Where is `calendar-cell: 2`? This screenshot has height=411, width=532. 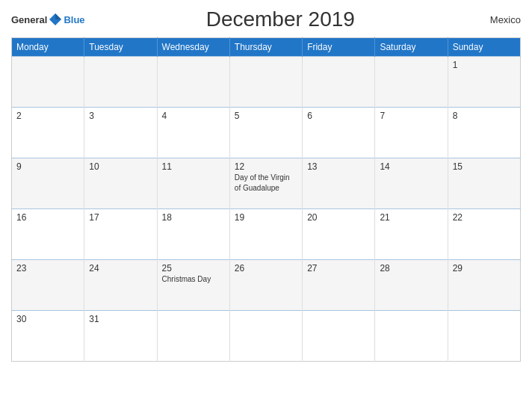 calendar-cell: 2 is located at coordinates (48, 133).